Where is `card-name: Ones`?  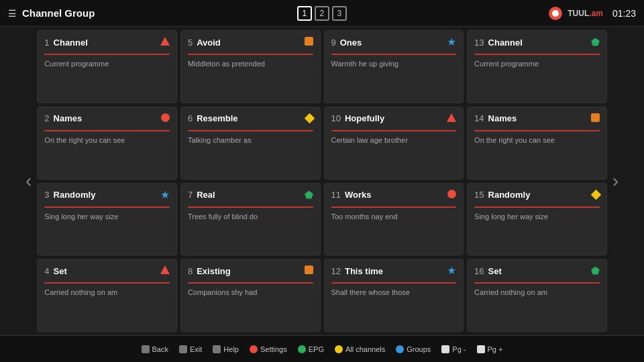
card-name: Ones is located at coordinates (352, 43).